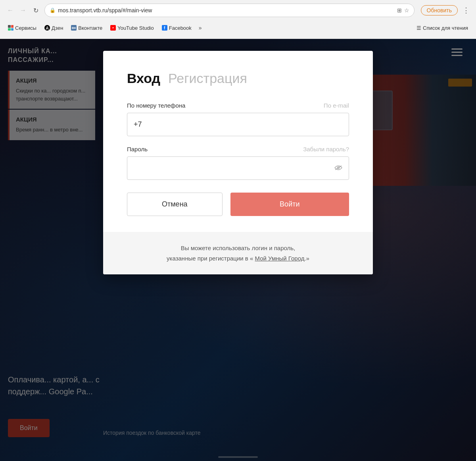  I want to click on bookmark-vk: ВК Вконтакте, so click(86, 28).